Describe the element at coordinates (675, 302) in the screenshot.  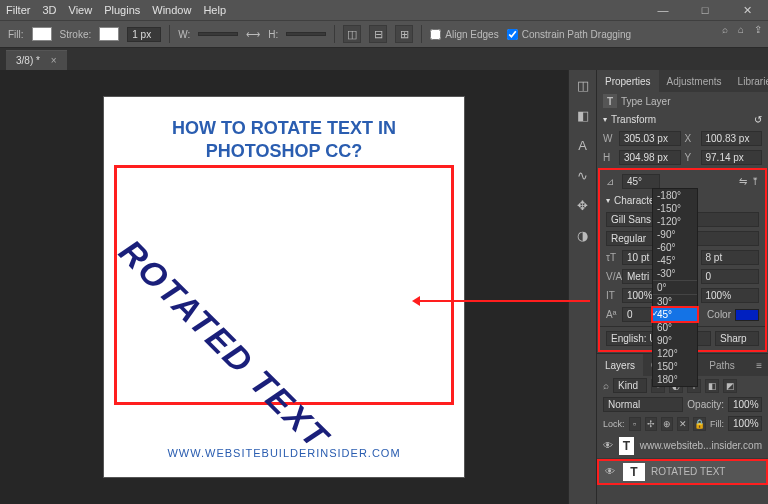
I see `angle-option: 30°` at that location.